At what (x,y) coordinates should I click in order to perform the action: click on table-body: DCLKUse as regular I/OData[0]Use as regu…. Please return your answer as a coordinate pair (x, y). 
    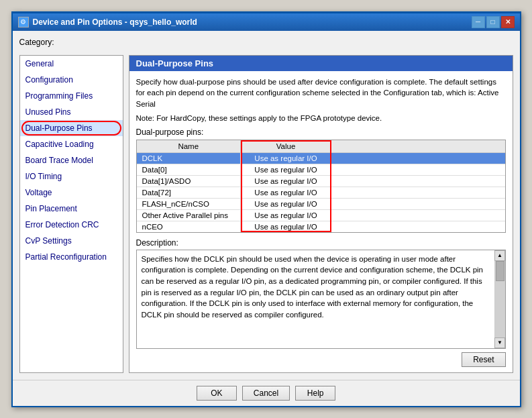
    Looking at the image, I should click on (321, 192).